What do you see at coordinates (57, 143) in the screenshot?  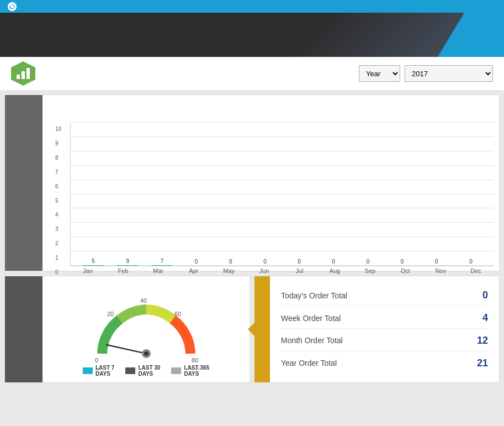 I see `y-label-9: 9` at bounding box center [57, 143].